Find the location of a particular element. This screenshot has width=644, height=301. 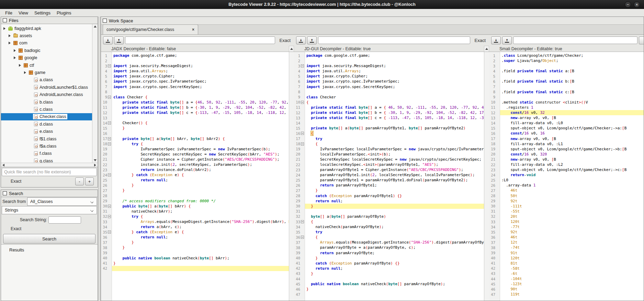

code-line: public byte[] a(byte[] bArr) { is located at coordinates (201, 206).